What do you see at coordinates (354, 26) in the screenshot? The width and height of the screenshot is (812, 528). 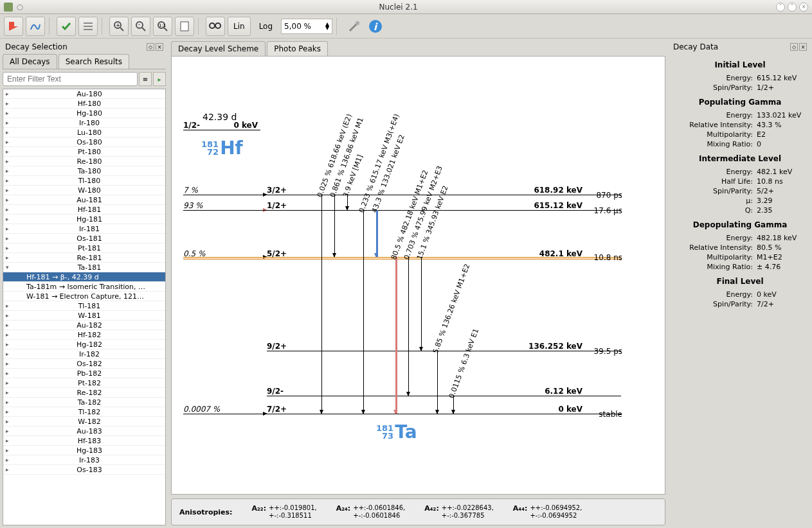 I see `settings-button` at bounding box center [354, 26].